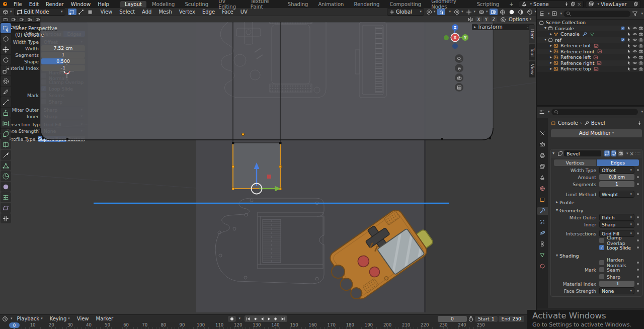 The width and height of the screenshot is (644, 329). Describe the element at coordinates (542, 256) in the screenshot. I see `properties-tab-object-data` at that location.